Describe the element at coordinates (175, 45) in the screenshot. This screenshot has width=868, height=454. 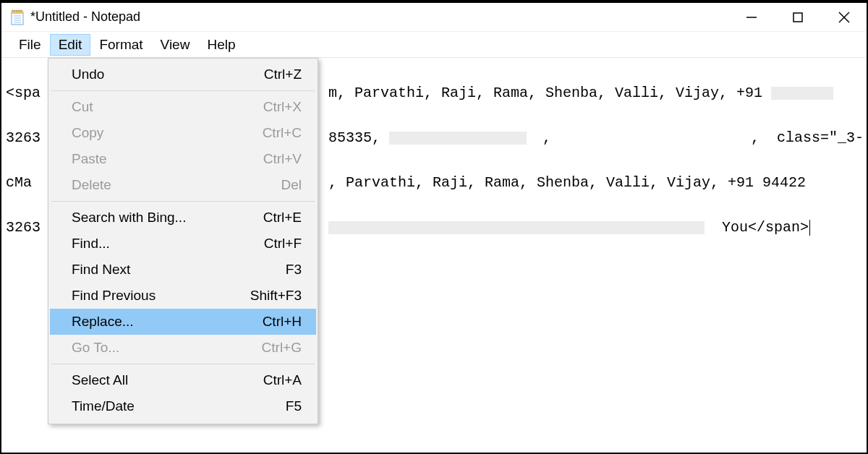
I see `menu-view: View` at that location.